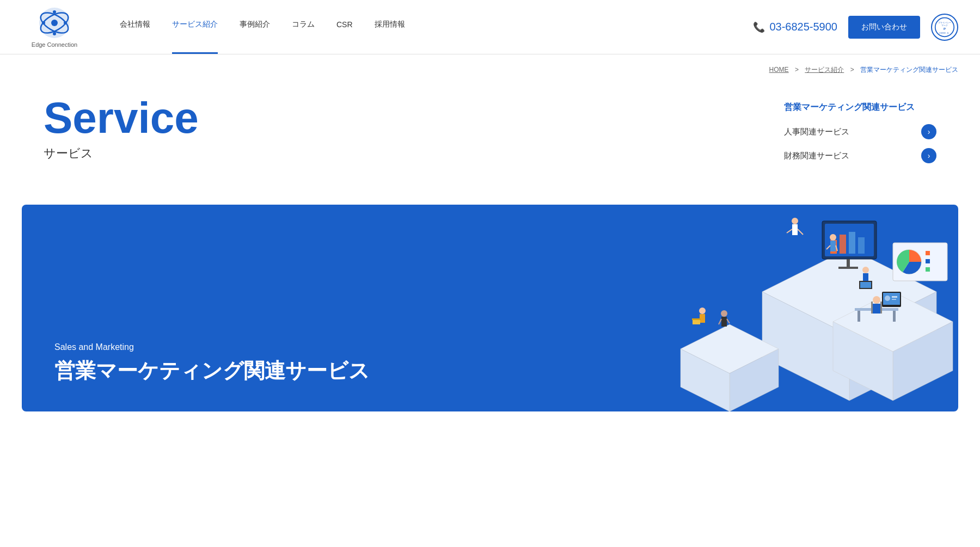  Describe the element at coordinates (795, 27) in the screenshot. I see `phone-area: 📞 03-6825-5900` at that location.